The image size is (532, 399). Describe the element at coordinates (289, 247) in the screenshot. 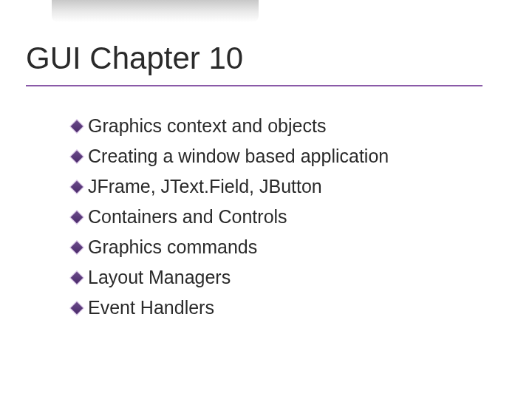

I see `list-item: Graphics commands` at that location.